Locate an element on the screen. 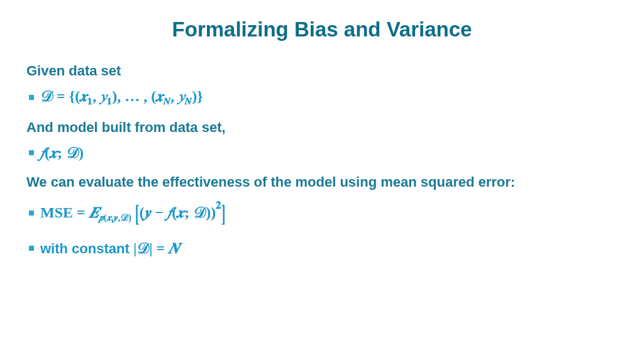 The width and height of the screenshot is (644, 362). srp: ) is located at coordinates (130, 217).